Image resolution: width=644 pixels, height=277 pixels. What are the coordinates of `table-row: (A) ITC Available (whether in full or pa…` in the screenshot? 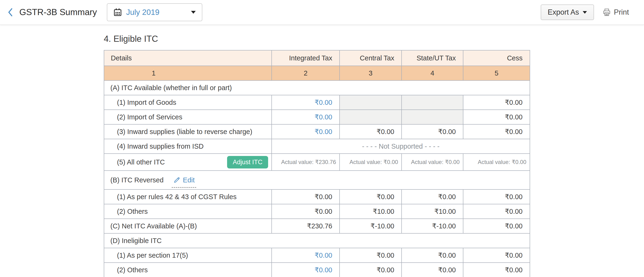 It's located at (317, 88).